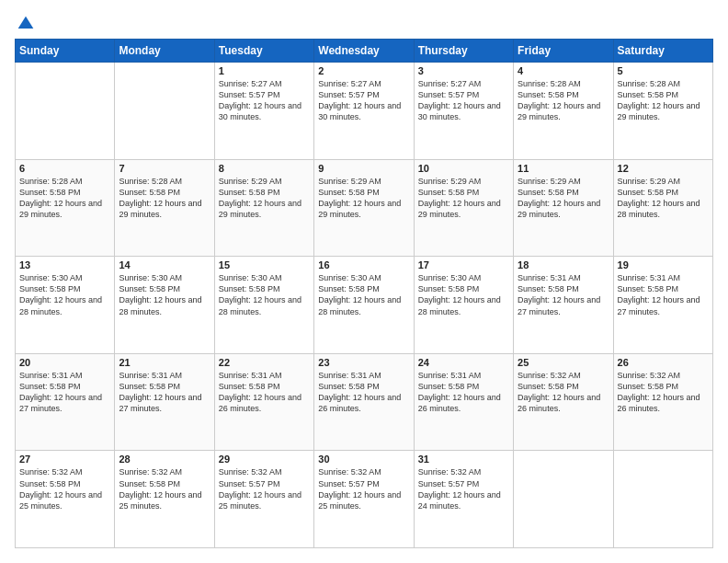 Image resolution: width=728 pixels, height=563 pixels. Describe the element at coordinates (563, 52) in the screenshot. I see `day-of-week-header: Friday` at that location.